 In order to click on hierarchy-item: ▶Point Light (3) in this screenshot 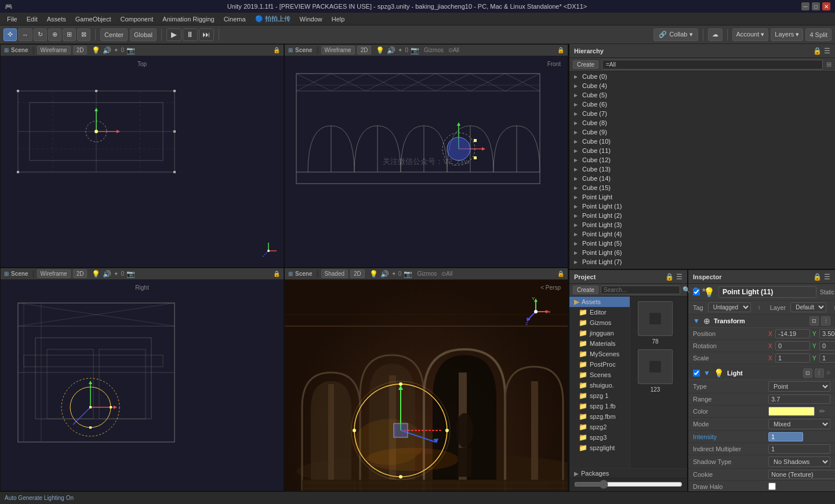, I will do `click(702, 225)`.